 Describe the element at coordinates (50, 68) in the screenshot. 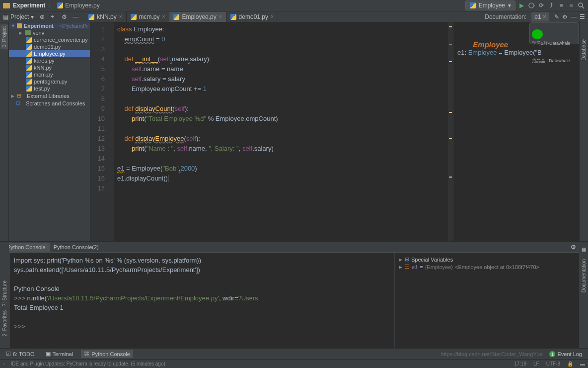

I see `tree-file: kNN.py` at that location.